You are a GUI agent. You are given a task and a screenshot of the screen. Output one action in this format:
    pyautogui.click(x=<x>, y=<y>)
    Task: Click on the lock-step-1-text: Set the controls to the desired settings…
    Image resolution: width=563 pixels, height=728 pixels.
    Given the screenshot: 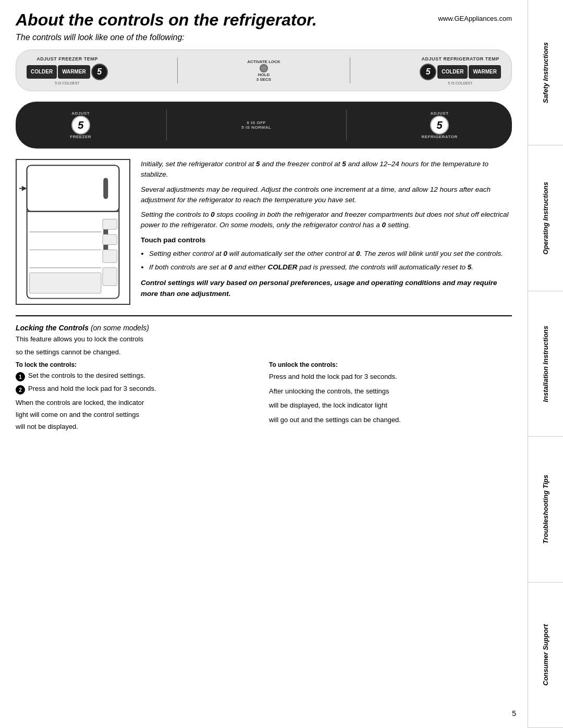 What is the action you would take?
    pyautogui.click(x=87, y=375)
    